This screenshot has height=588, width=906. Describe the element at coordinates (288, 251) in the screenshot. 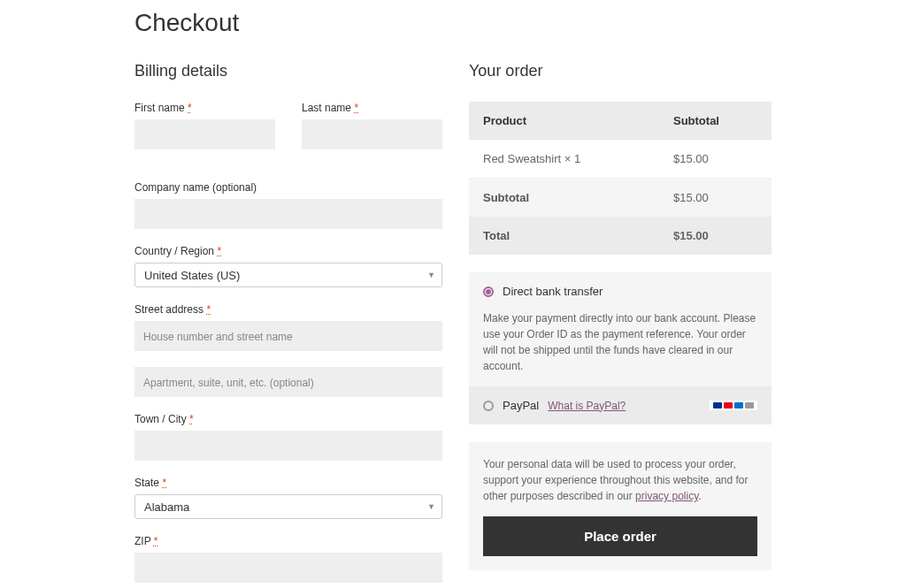

I see `country-label: Country / Region *` at that location.